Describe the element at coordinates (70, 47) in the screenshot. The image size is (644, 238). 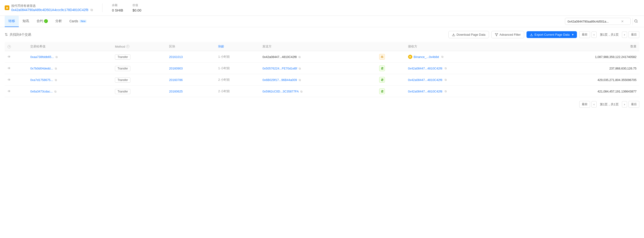
I see `th-txhash: 交易哈希值` at that location.